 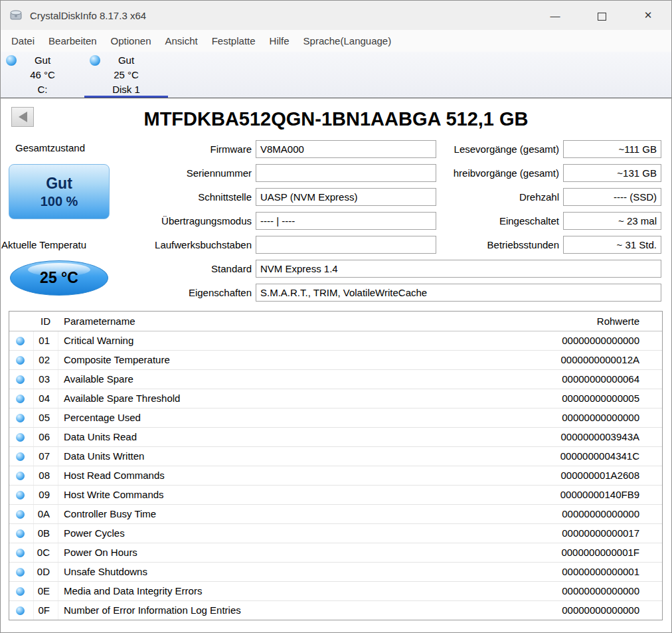 What do you see at coordinates (131, 41) in the screenshot?
I see `menu-item: Optionen` at bounding box center [131, 41].